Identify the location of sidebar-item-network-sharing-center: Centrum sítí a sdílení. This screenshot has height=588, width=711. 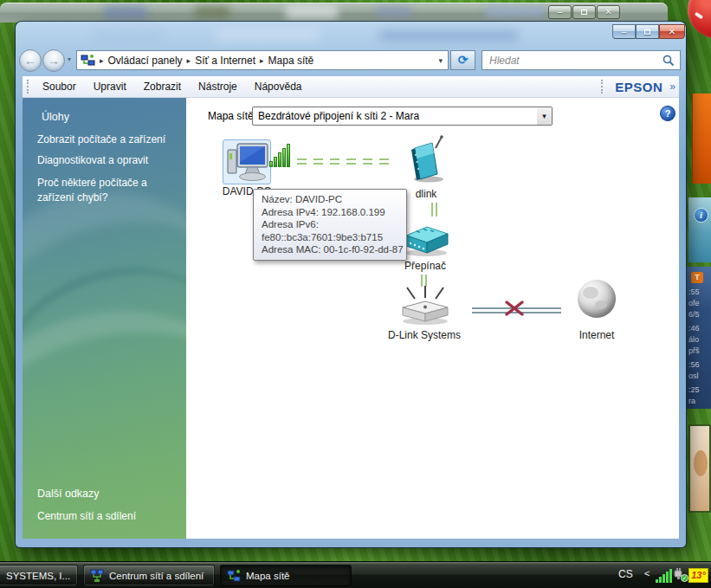
(87, 516).